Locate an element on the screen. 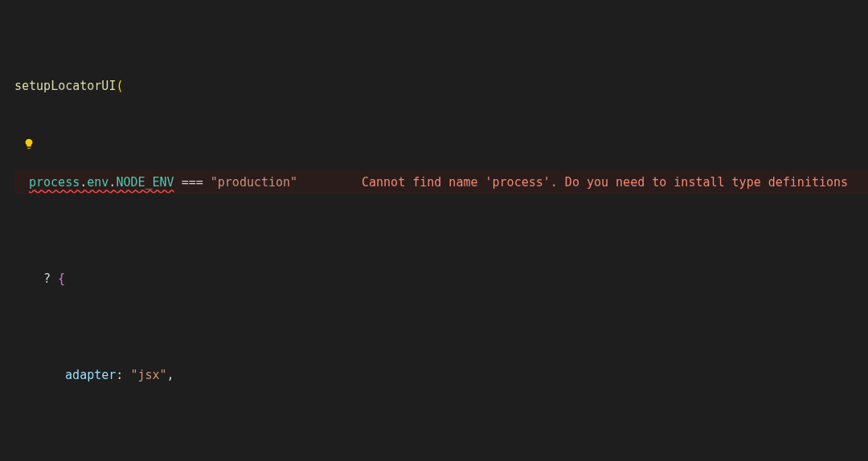 This screenshot has width=868, height=461. code-line: adapter: "jsx", is located at coordinates (441, 375).